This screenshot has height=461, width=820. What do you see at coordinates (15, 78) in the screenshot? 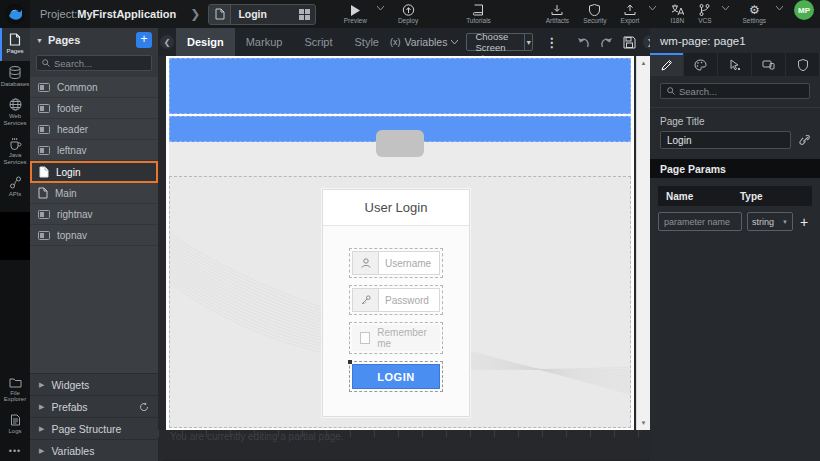
I see `rail-item-databases: Databases` at bounding box center [15, 78].